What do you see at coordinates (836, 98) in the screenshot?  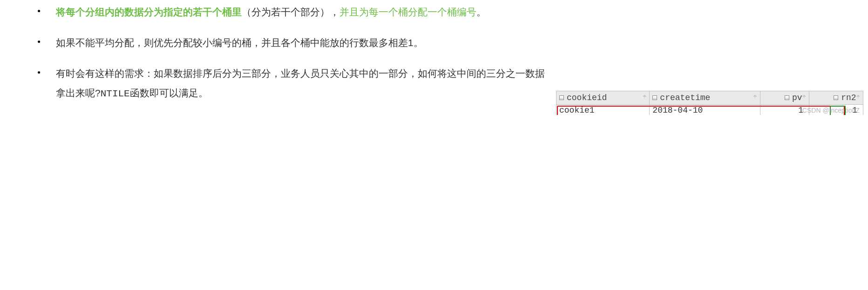 I see `col-header-rn2: rn2÷` at bounding box center [836, 98].